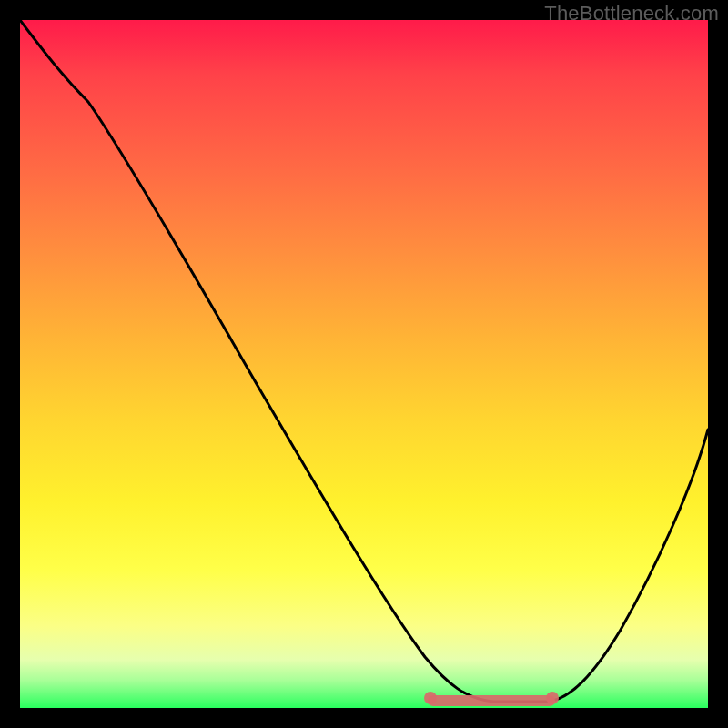 This screenshot has height=728, width=728. I want to click on optimal-range-highlight-right-cap, so click(552, 698).